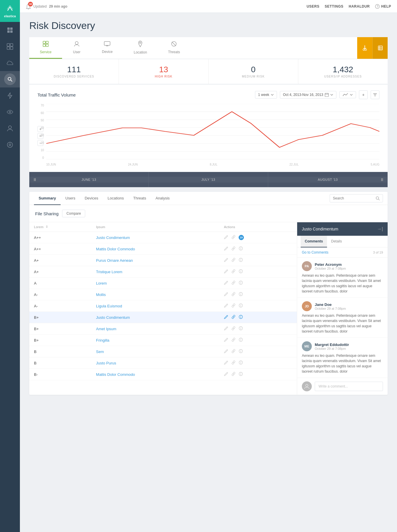 The height and width of the screenshot is (532, 397). I want to click on comment-author: Margret Eddudottir, so click(332, 345).